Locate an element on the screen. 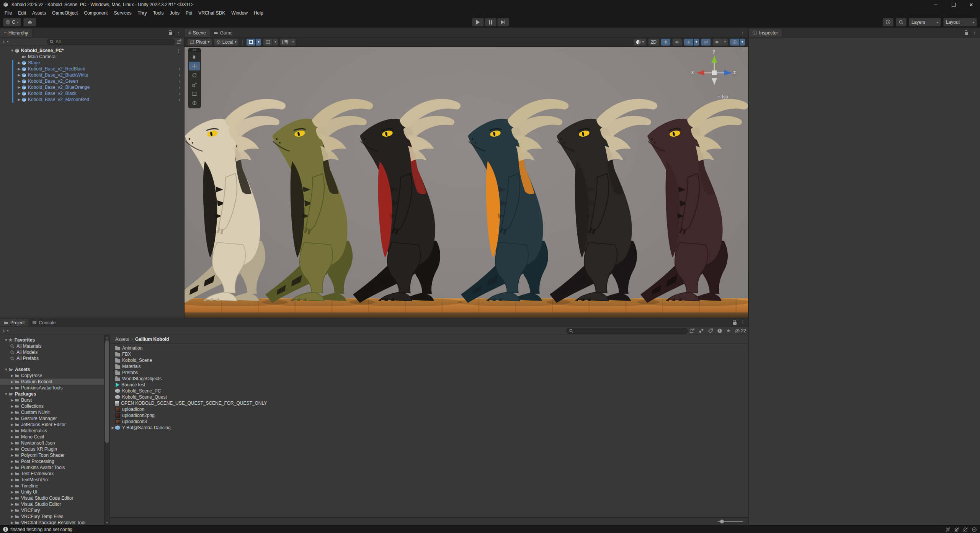  menu-item: Window is located at coordinates (240, 13).